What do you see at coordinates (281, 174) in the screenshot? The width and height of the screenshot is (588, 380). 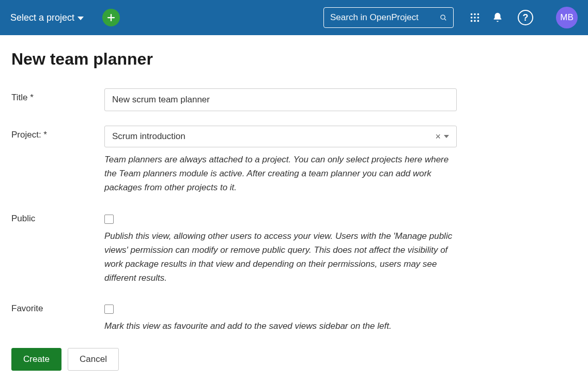 I see `project-help-text: Team planners are always attached to a p…` at bounding box center [281, 174].